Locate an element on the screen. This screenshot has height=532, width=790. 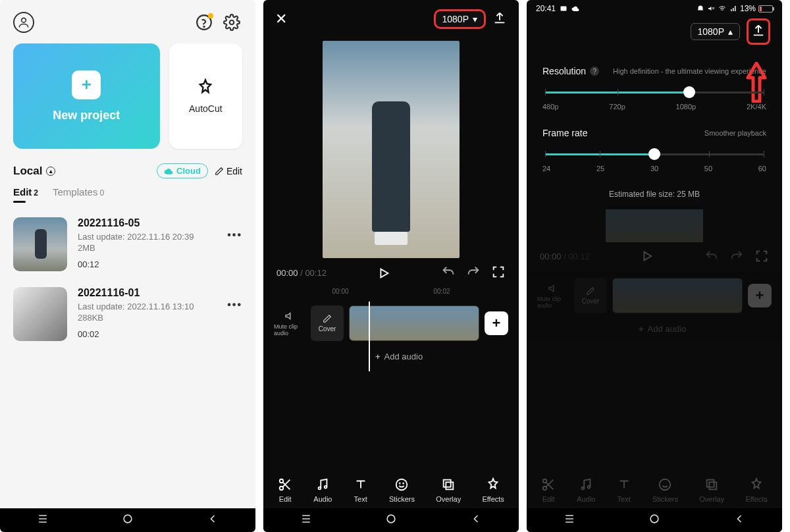
slider-mark: 60 is located at coordinates (762, 169).